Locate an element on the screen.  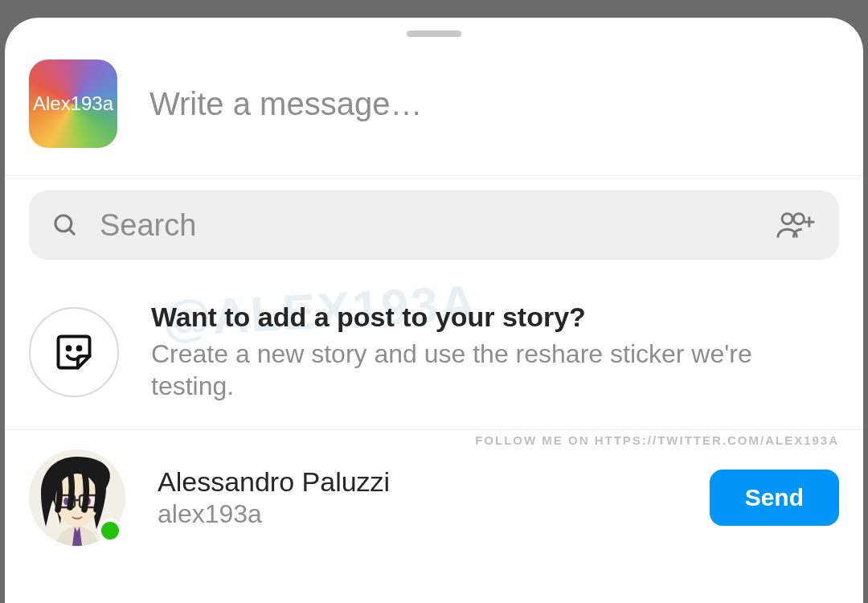
send-button: Send is located at coordinates (775, 498).